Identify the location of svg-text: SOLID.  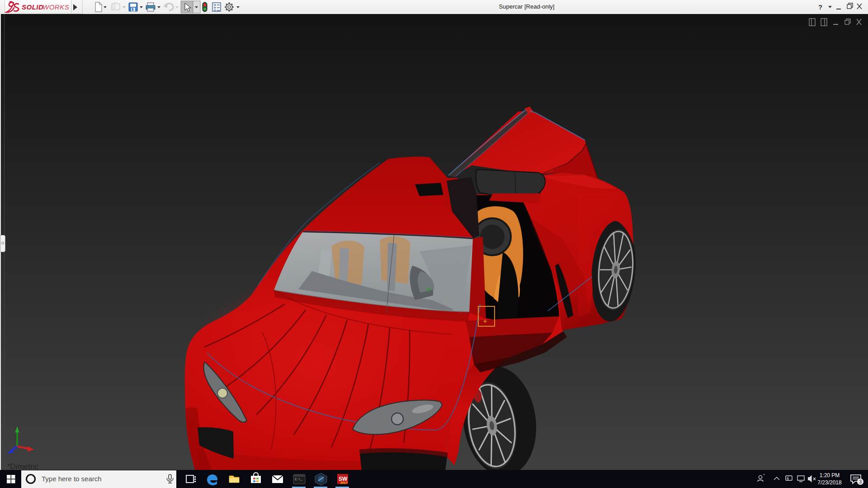
(33, 7).